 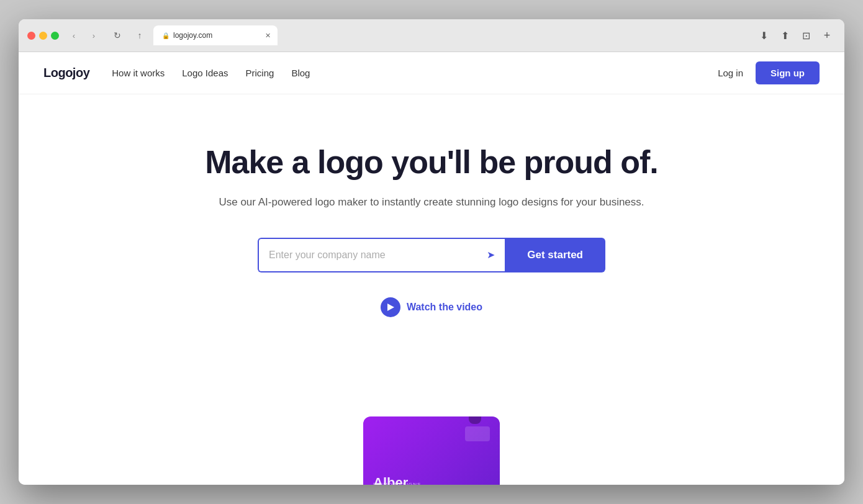 I want to click on browser-nav-buttons: ‹ ›, so click(x=84, y=35).